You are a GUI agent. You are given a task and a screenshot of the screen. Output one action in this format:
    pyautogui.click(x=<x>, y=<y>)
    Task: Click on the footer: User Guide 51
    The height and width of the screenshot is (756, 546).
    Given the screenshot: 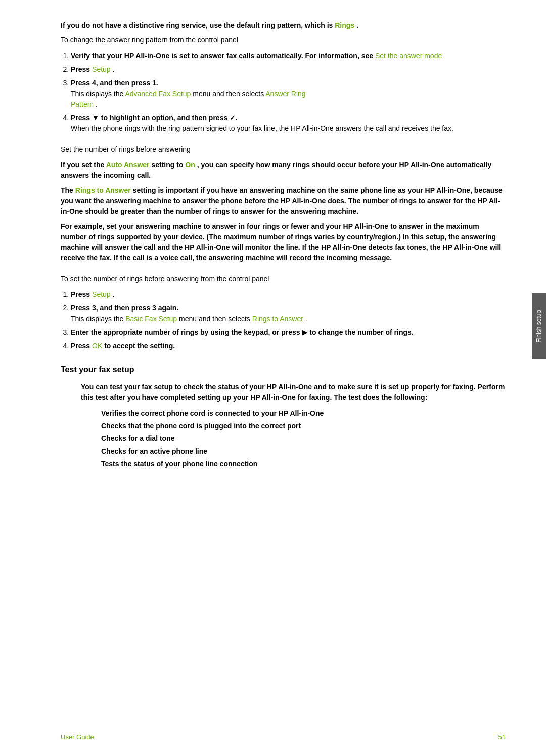 What is the action you would take?
    pyautogui.click(x=273, y=737)
    